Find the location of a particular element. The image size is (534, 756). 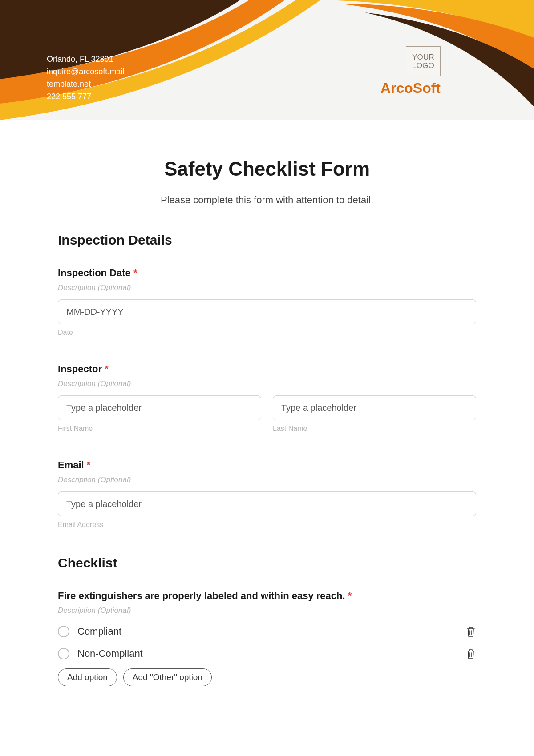

logo-line1: YOUR is located at coordinates (423, 58).